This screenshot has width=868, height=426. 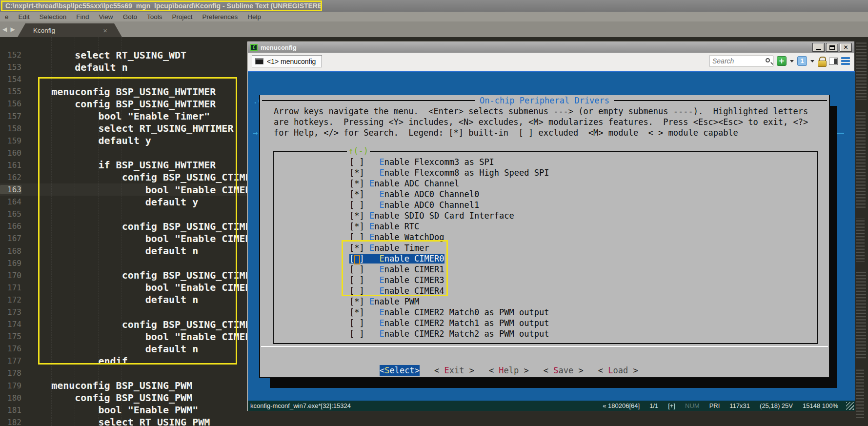 What do you see at coordinates (161, 6) in the screenshot?
I see `annotation-title-box: C:\nxp\rt-thread\bsp\lpc55sxx\lpc55s69_m…` at bounding box center [161, 6].